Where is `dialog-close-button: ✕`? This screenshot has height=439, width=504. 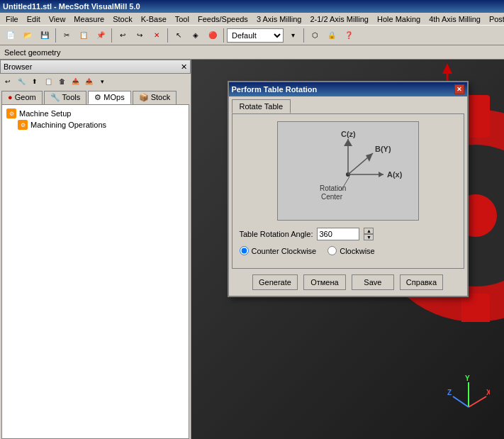
dialog-close-button: ✕ is located at coordinates (459, 89).